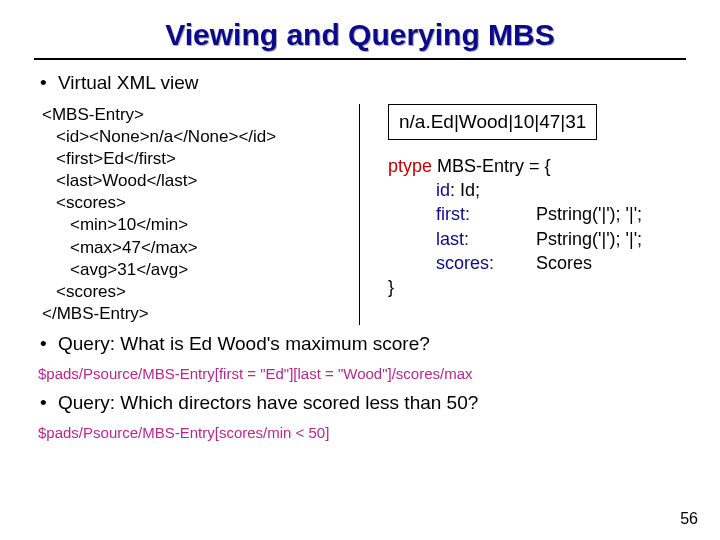 This screenshot has height=540, width=720. What do you see at coordinates (363, 403) in the screenshot?
I see `bullet-query2: •Query: Which directors have scored less…` at bounding box center [363, 403].